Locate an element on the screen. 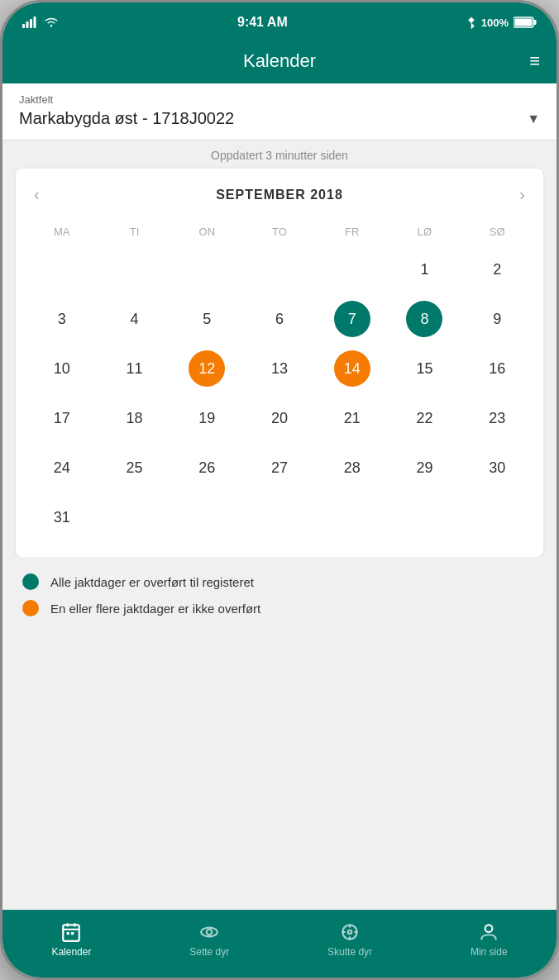 This screenshot has height=980, width=559. calendar-day: 2 is located at coordinates (497, 269).